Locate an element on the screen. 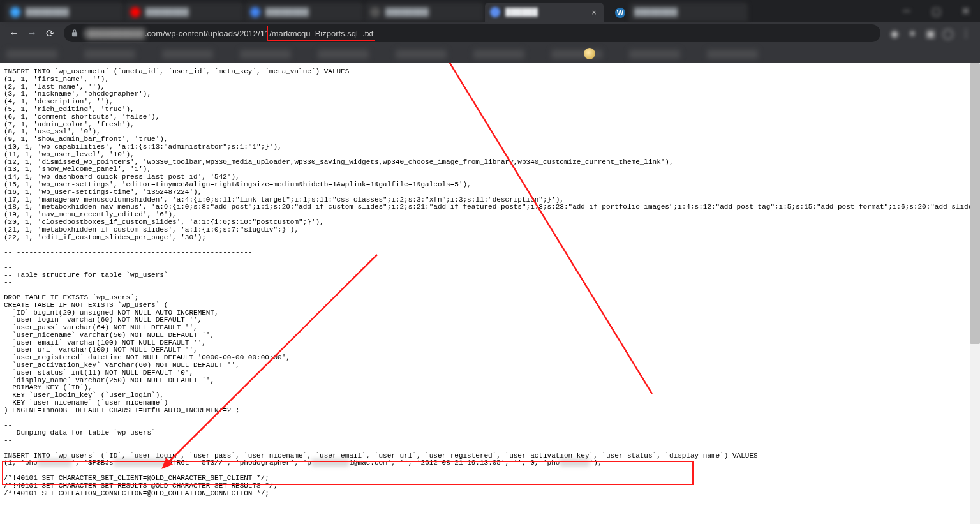  minimize-icon: ─ is located at coordinates (907, 11).